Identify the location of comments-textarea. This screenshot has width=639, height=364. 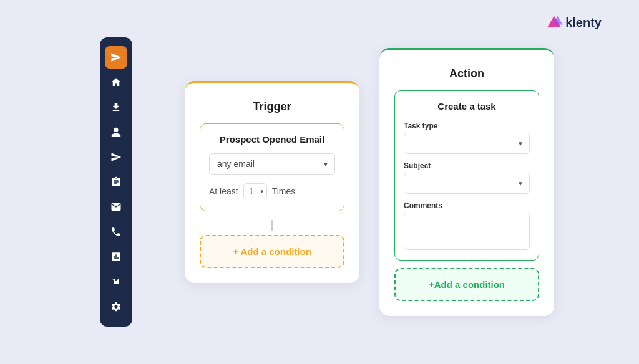
(467, 231).